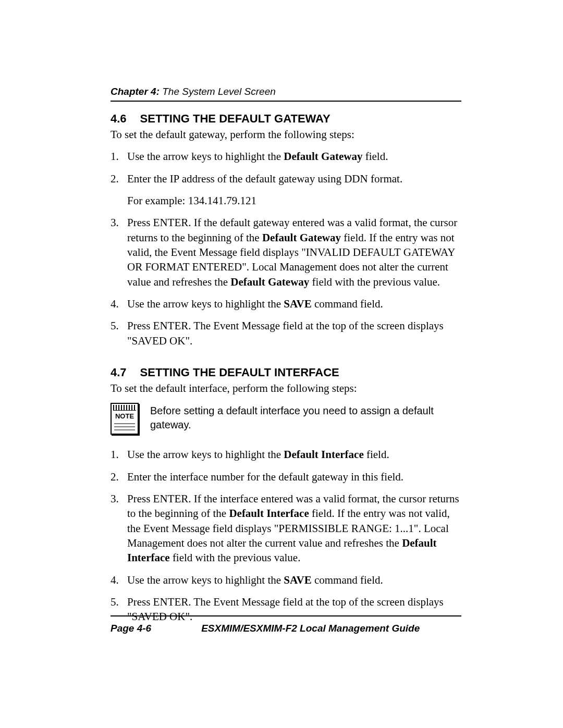 The height and width of the screenshot is (728, 563). What do you see at coordinates (294, 201) in the screenshot?
I see `step-example: For example: 134.141.79.121` at bounding box center [294, 201].